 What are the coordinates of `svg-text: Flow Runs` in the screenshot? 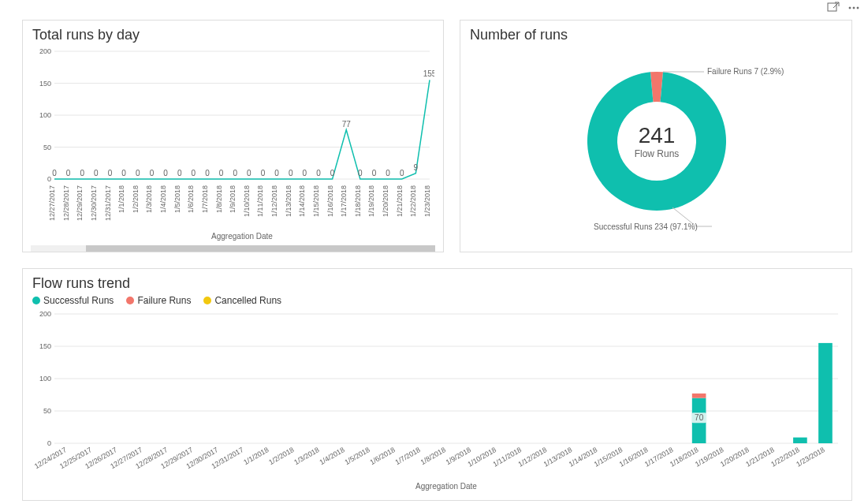 It's located at (658, 154).